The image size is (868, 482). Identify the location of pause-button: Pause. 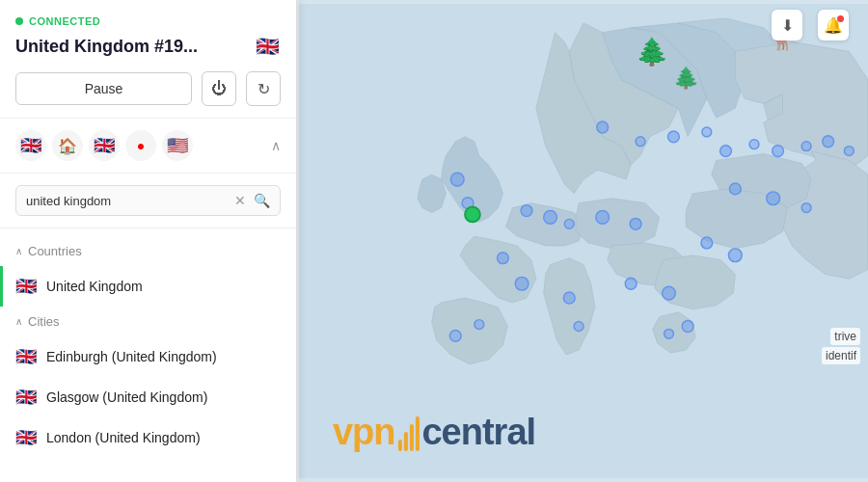
(104, 89).